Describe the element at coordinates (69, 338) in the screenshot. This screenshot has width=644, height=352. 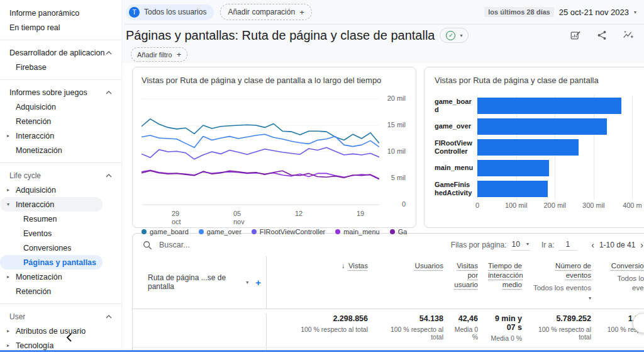
I see `chevron-left-icon` at that location.